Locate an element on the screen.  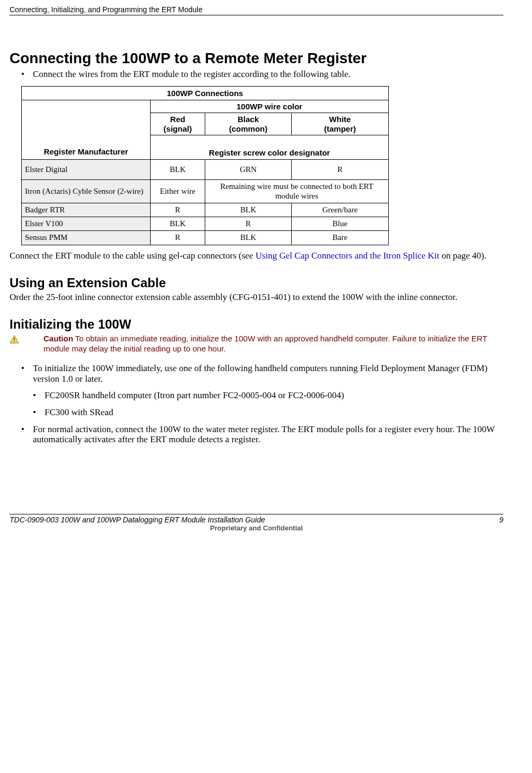
data-cell: Blue is located at coordinates (341, 224).